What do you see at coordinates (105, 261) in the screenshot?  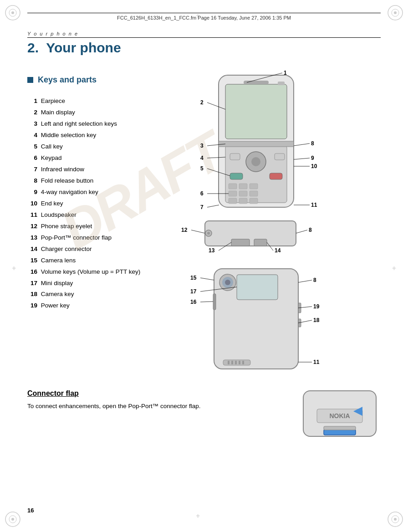 I see `list-item: 15 Camera lens` at bounding box center [105, 261].